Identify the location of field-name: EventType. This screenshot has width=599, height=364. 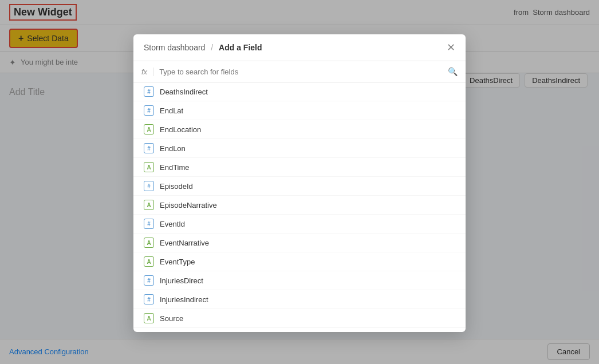
(178, 262).